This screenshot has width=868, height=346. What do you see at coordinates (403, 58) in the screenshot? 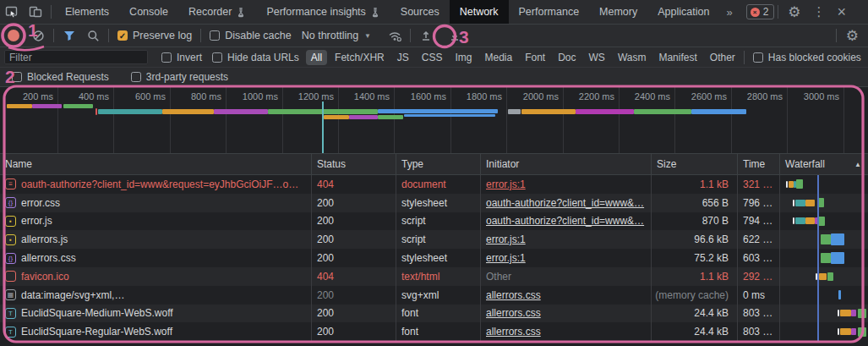
I see `filter-type-js: JS` at bounding box center [403, 58].